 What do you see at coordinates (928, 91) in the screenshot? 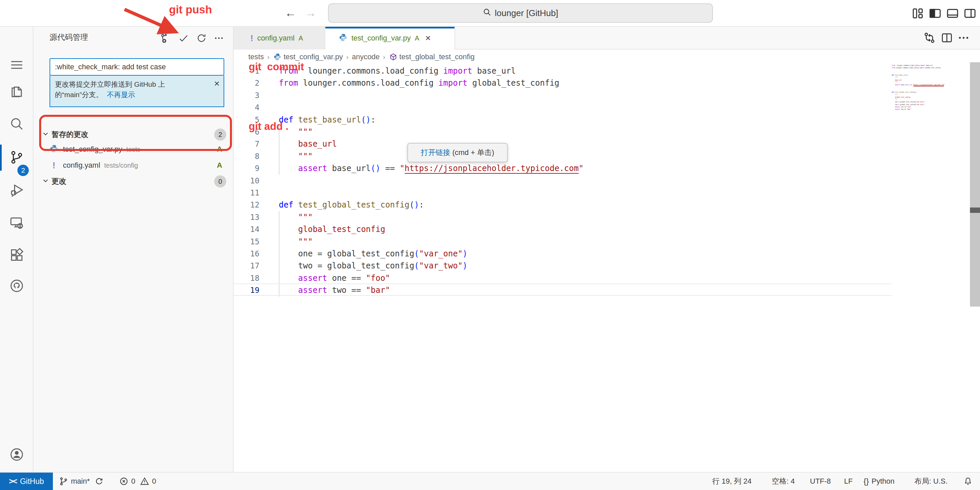
I see `minimap: from lounger.commons.load_config import …` at bounding box center [928, 91].